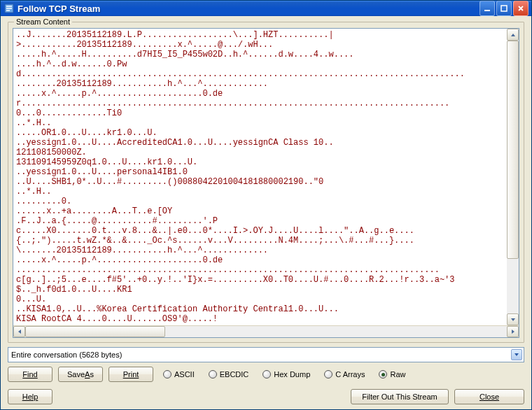 The height and width of the screenshot is (410, 532). I want to click on maximize-button, so click(504, 8).